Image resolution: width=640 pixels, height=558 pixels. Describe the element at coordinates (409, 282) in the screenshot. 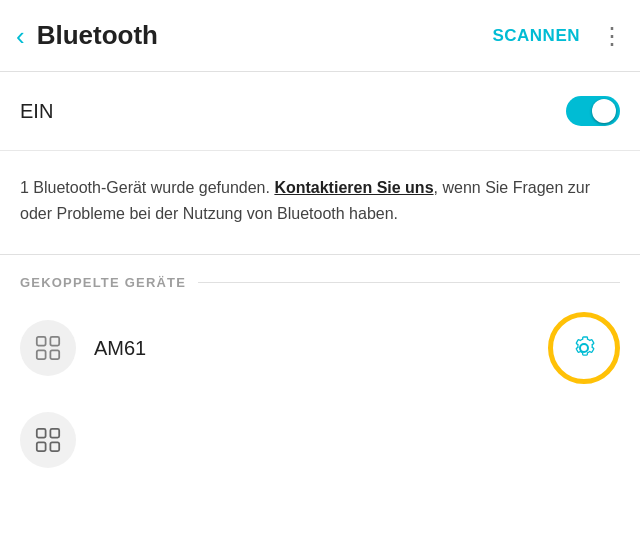

I see `section-divider` at that location.